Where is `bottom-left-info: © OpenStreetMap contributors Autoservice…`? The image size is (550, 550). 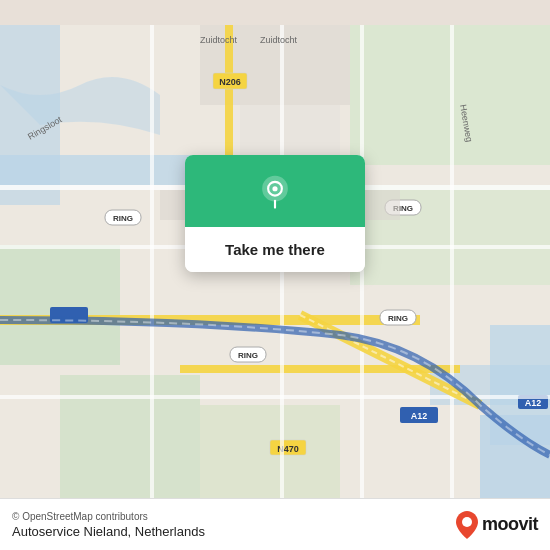
bottom-left-info: © OpenStreetMap contributors Autoservice… is located at coordinates (108, 525).